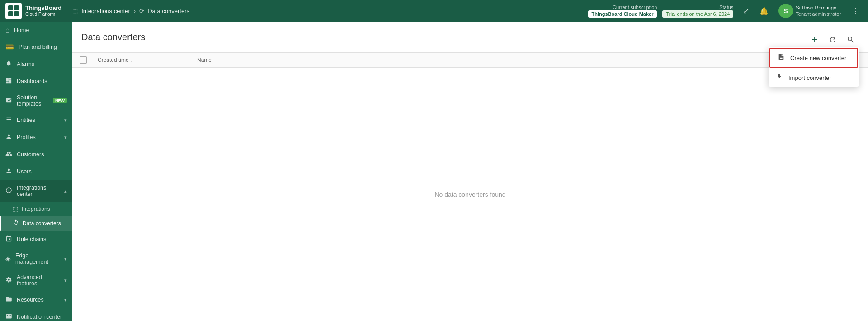 This screenshot has width=868, height=321. I want to click on user-menu-button: S Sr.Rosh Romango Tenant administrator, so click(810, 11).